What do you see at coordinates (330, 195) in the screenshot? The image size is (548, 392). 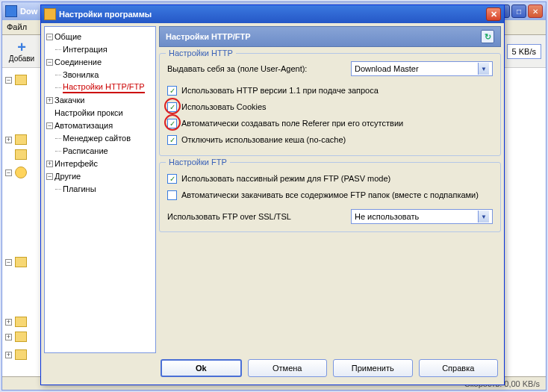 I see `checkbox-recursive-row: ✓ Автоматически закачивать все содержимо…` at bounding box center [330, 195].